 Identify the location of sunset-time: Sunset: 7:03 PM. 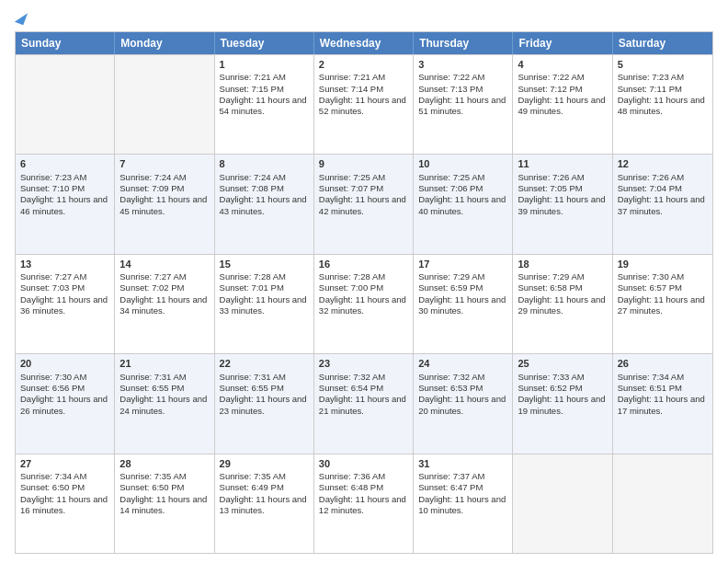
(52, 287).